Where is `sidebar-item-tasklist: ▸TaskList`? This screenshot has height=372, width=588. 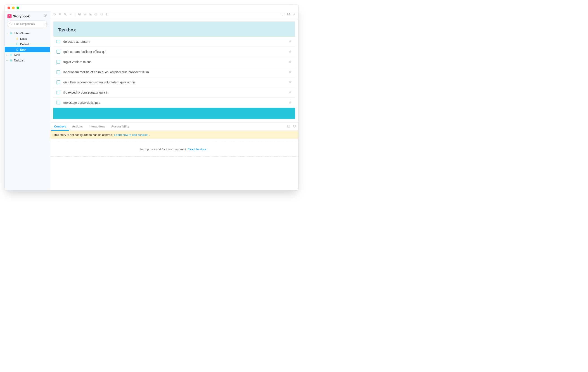 sidebar-item-tasklist: ▸TaskList is located at coordinates (27, 60).